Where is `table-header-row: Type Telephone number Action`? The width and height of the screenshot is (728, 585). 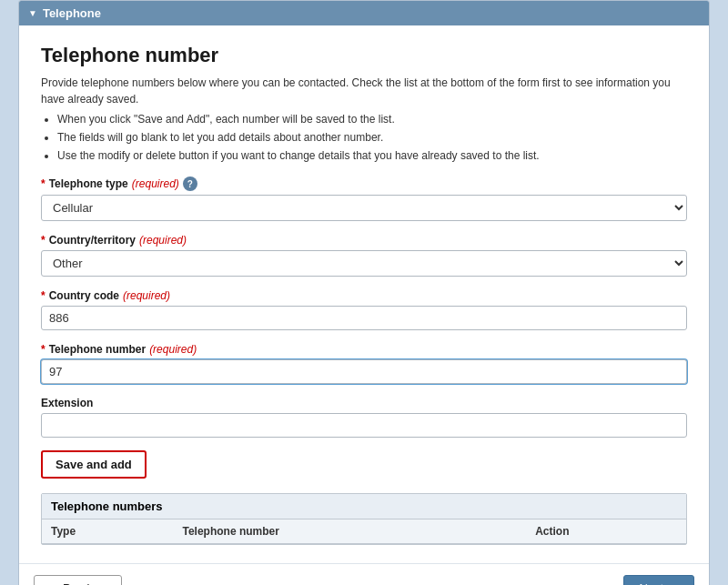 table-header-row: Type Telephone number Action is located at coordinates (364, 531).